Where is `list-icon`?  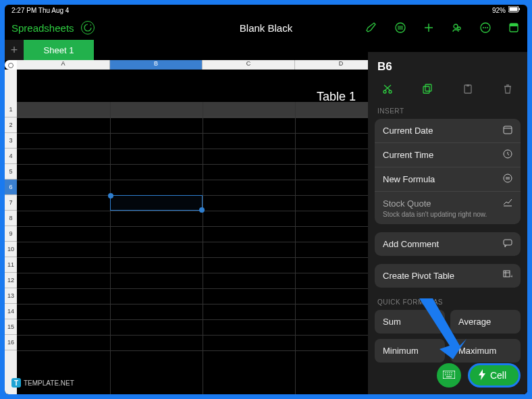
list-icon is located at coordinates (400, 28).